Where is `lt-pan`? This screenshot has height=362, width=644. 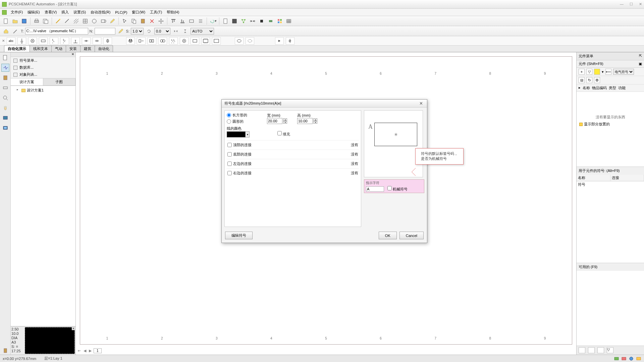
lt-pan is located at coordinates (5, 108).